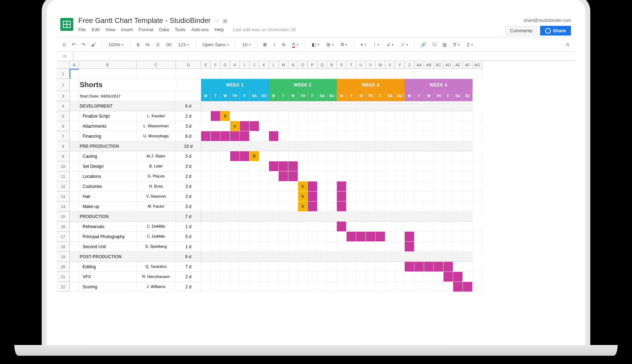 This screenshot has height=364, width=632. What do you see at coordinates (235, 65) in the screenshot?
I see `col-header-H: H` at bounding box center [235, 65].